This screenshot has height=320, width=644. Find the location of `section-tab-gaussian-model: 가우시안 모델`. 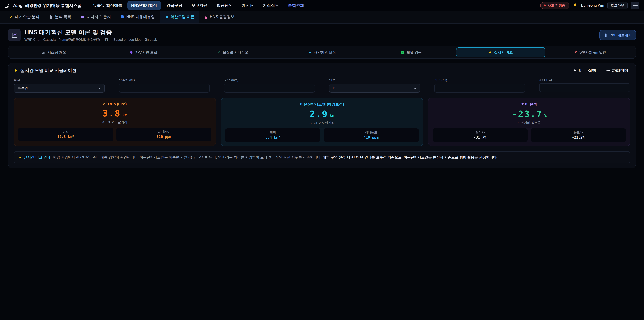

section-tab-gaussian-model: 가우시안 모델 is located at coordinates (144, 52).